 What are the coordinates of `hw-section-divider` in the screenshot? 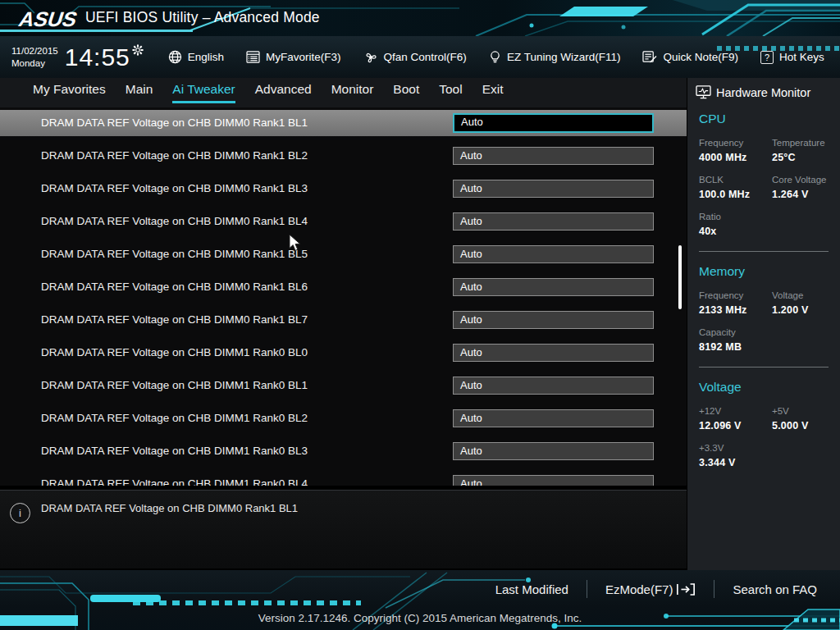 It's located at (764, 368).